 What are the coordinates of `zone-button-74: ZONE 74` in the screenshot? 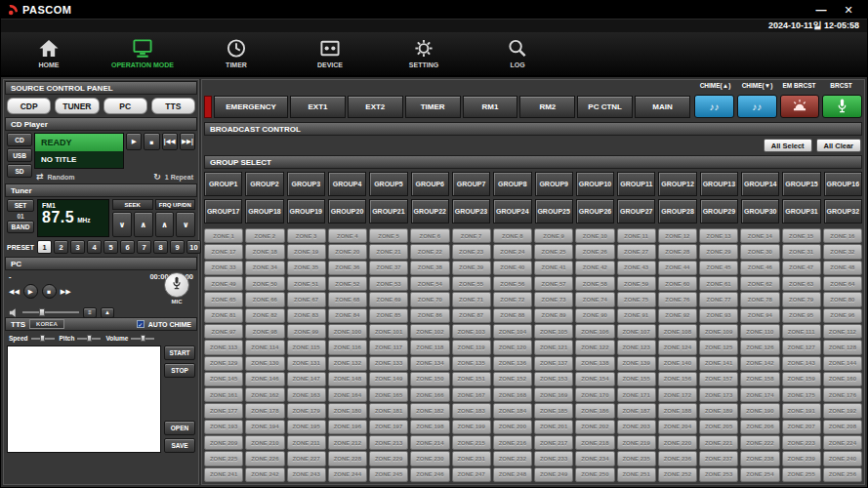 It's located at (595, 299).